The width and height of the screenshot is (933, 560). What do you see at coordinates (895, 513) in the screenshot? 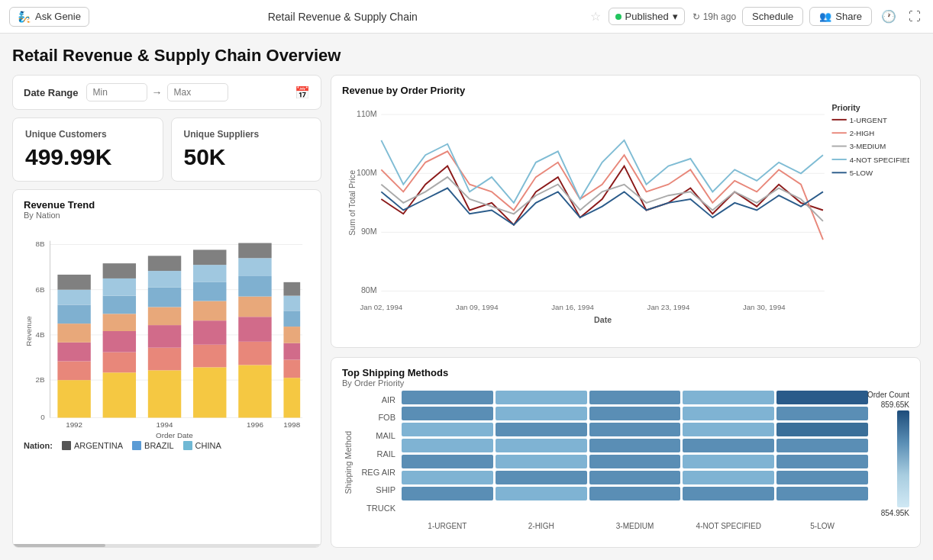
I see `colorbar-min: 854.95K` at bounding box center [895, 513].